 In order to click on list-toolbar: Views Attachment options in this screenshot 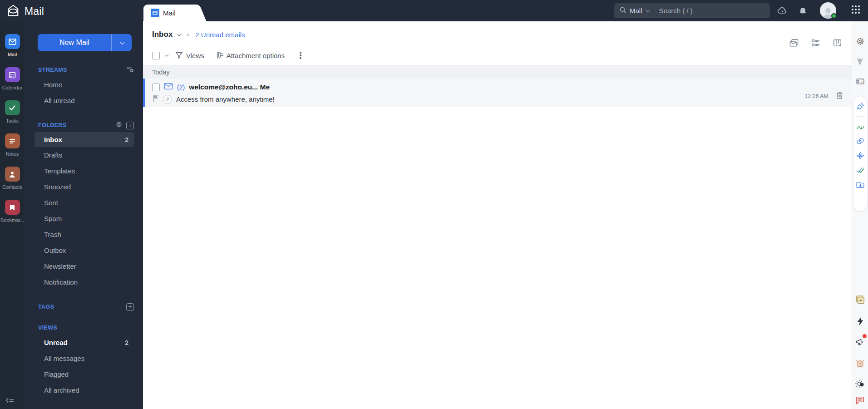, I will do `click(498, 55)`.